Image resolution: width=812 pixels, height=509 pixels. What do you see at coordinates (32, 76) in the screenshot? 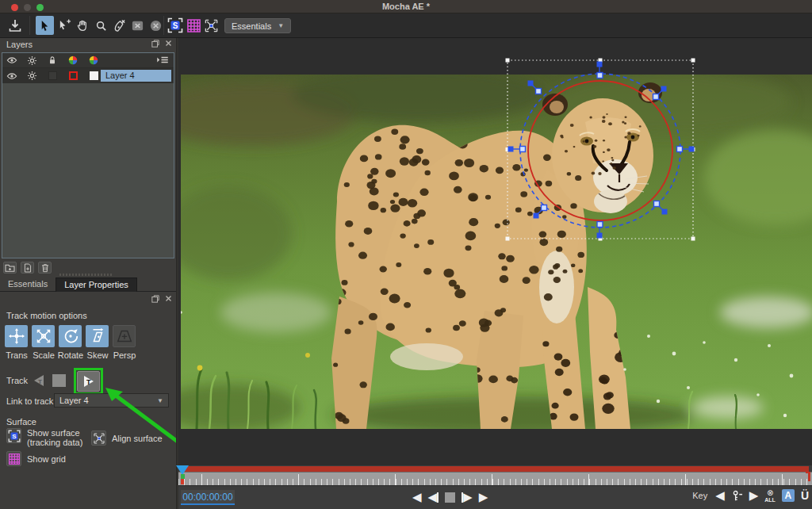
I see `layer-process-gear-icon` at bounding box center [32, 76].